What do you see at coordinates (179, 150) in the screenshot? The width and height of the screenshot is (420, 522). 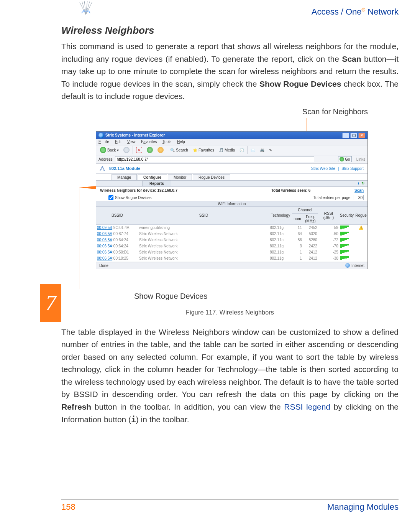 I see `search-button: 🔍 Search` at bounding box center [179, 150].